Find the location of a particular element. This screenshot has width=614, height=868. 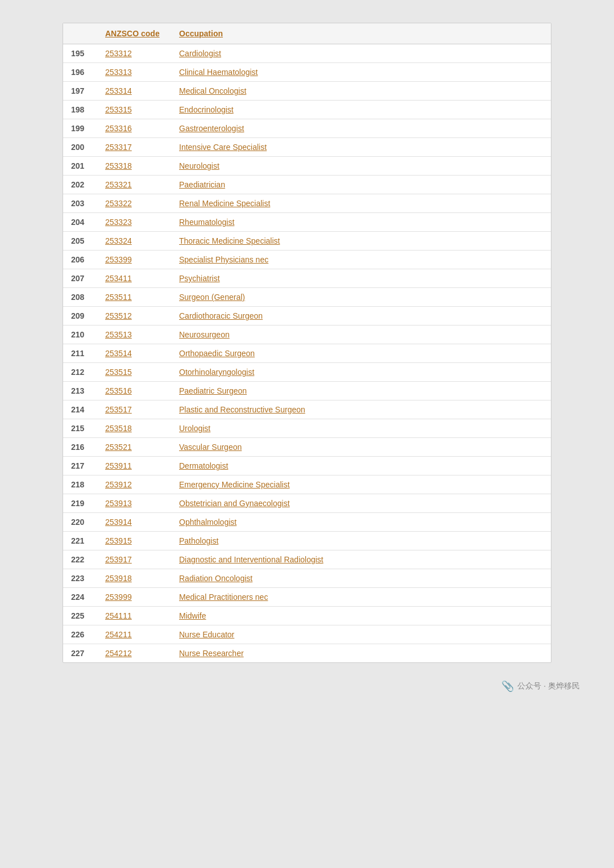

row-number: 201 is located at coordinates (80, 166).